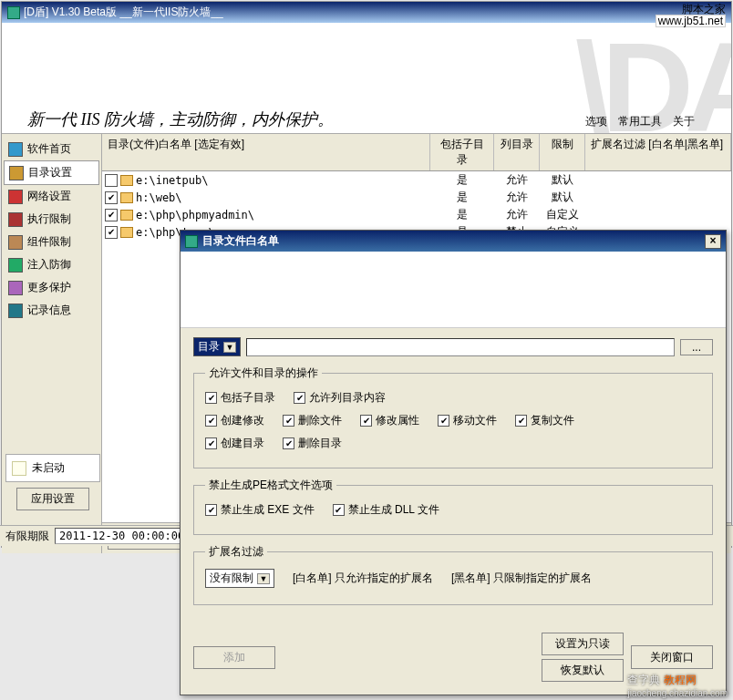 The width and height of the screenshot is (733, 700). What do you see at coordinates (453, 290) in the screenshot?
I see `dialog-list-area` at bounding box center [453, 290].